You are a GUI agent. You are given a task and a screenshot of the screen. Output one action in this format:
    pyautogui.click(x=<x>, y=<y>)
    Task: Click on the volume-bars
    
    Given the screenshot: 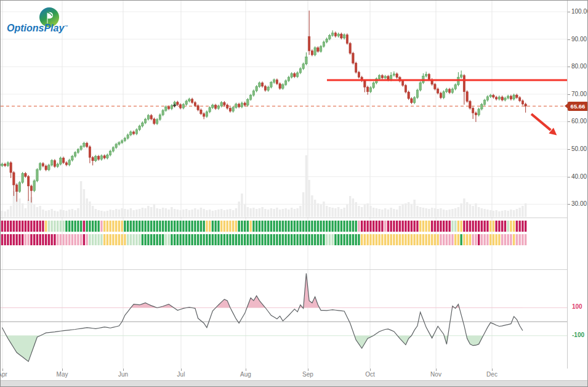 What is the action you would take?
    pyautogui.click(x=264, y=186)
    